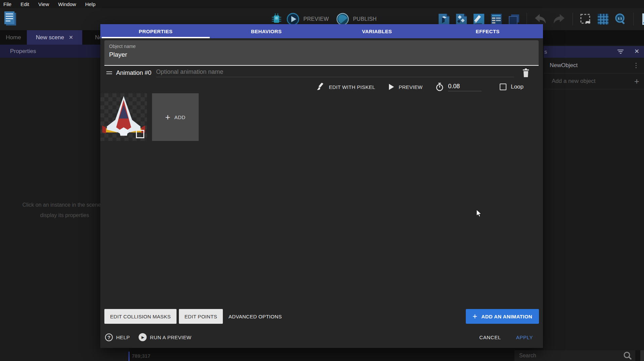 This screenshot has width=644, height=361. I want to click on preview-animation-button: PREVIEW, so click(411, 87).